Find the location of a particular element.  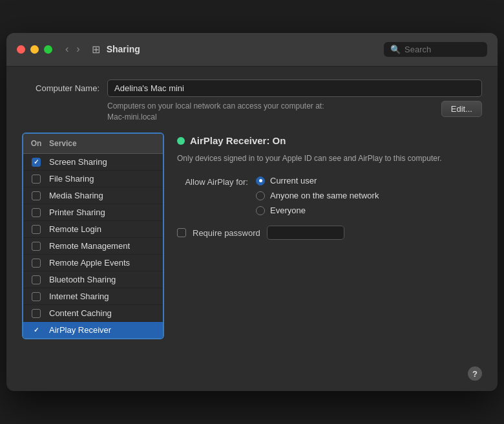

zoom-button is located at coordinates (48, 49).